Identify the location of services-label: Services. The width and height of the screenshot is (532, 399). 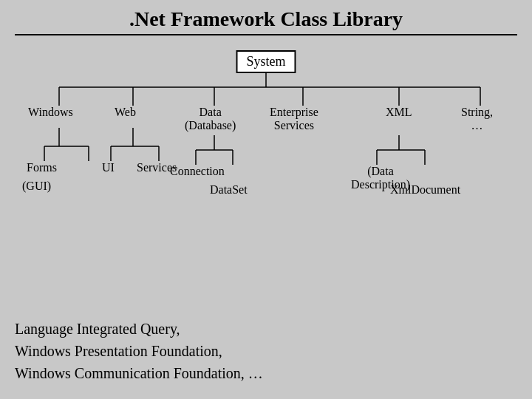
(294, 126).